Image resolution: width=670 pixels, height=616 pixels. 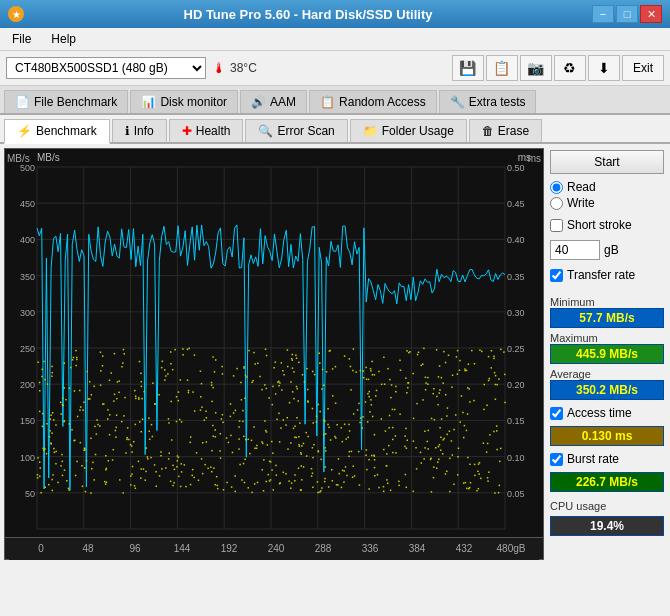 I want to click on help-menu: Help, so click(x=64, y=39).